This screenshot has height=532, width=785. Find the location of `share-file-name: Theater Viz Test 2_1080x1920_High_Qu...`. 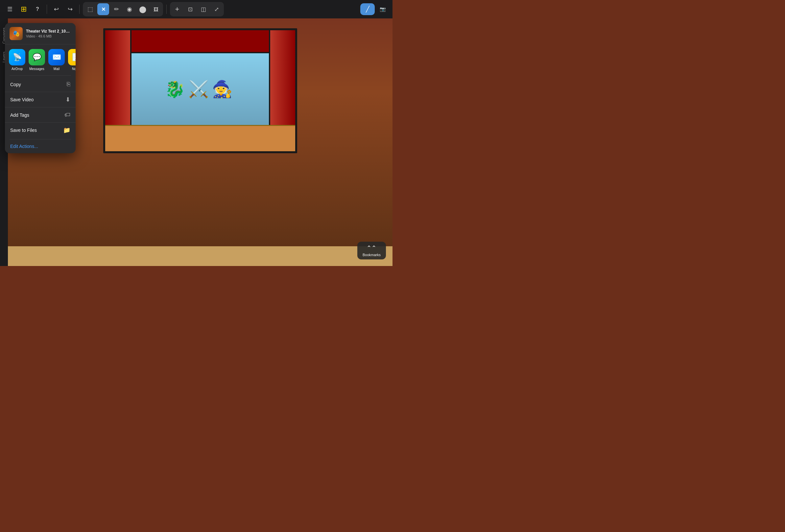

share-file-name: Theater Viz Test 2_1080x1920_High_Qu... is located at coordinates (49, 31).